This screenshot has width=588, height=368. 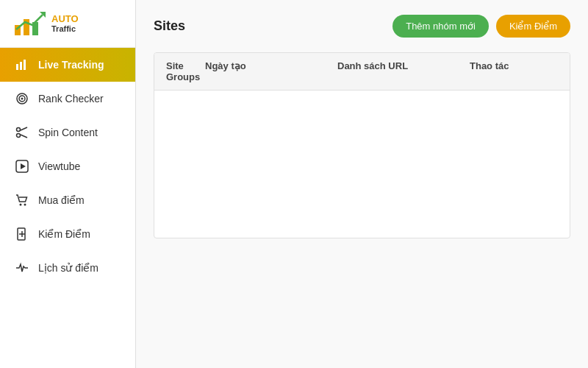 I want to click on col-thao-tac: Thao tác, so click(x=514, y=71).